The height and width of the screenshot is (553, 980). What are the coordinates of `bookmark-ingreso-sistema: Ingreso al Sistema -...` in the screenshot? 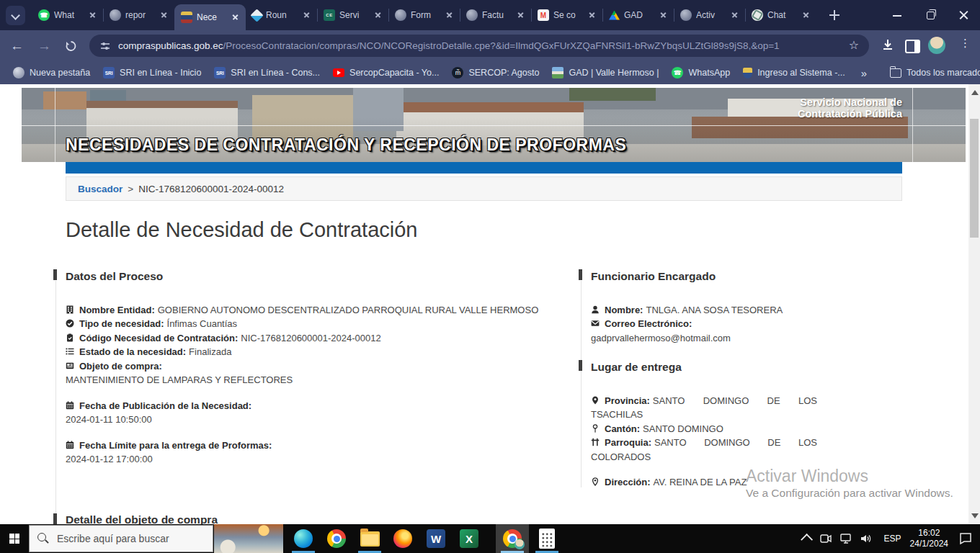 It's located at (794, 73).